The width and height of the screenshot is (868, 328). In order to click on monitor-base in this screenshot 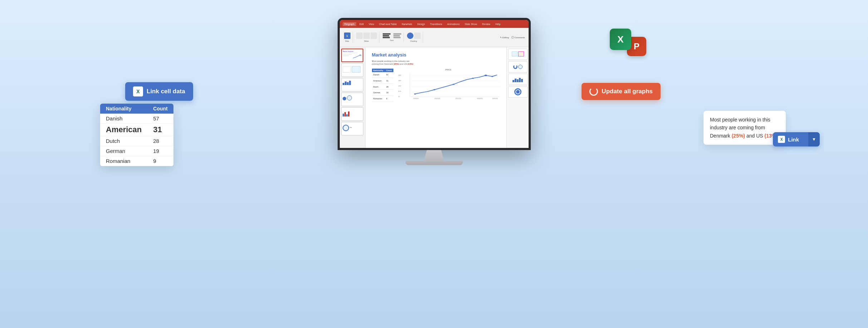, I will do `click(434, 163)`.